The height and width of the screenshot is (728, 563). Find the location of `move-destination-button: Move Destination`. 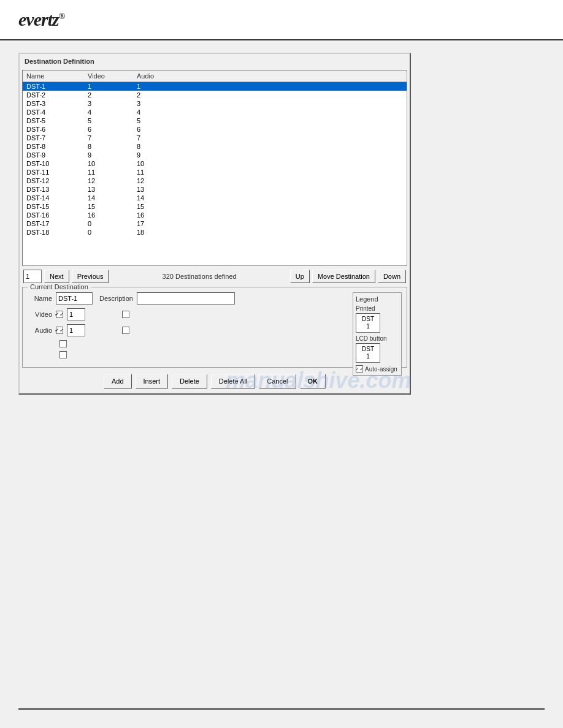

move-destination-button: Move Destination is located at coordinates (343, 276).